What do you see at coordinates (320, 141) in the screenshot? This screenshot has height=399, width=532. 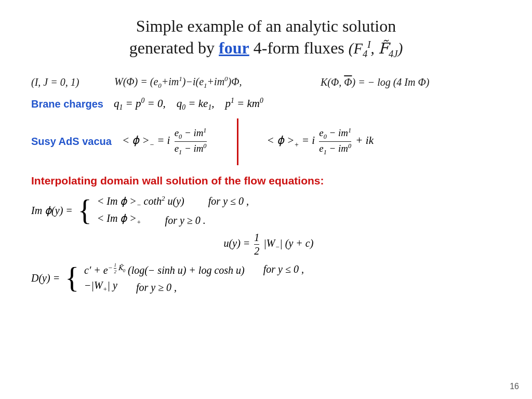 I see `phi-plus: < ϕ >+ = i e0 − im1 e1 − im0 + ik` at bounding box center [320, 141].